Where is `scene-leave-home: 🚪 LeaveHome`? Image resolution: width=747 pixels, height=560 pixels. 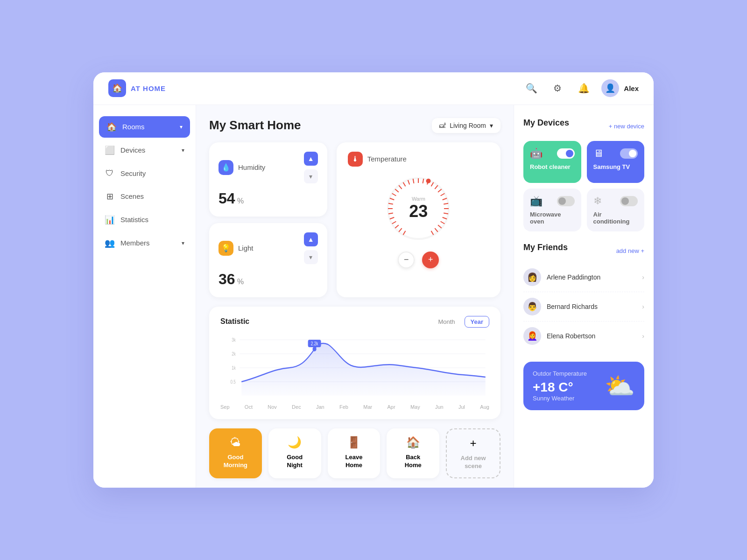 scene-leave-home: 🚪 LeaveHome is located at coordinates (354, 454).